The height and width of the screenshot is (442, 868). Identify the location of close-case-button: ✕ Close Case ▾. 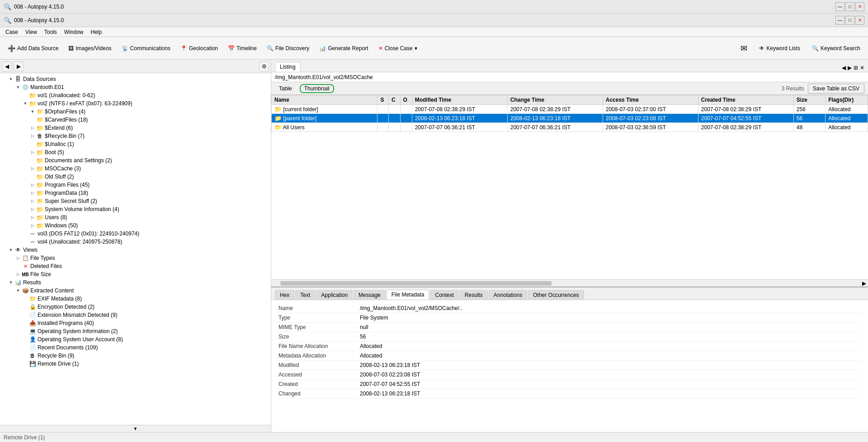
(398, 48).